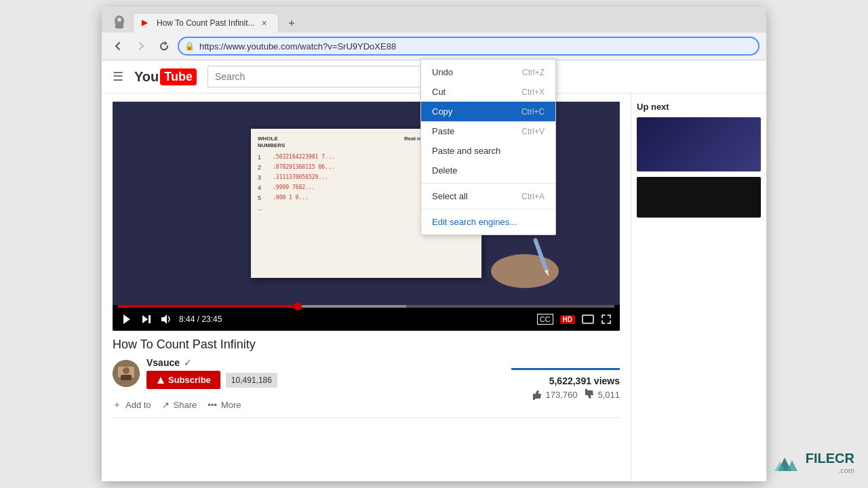 This screenshot has height=488, width=868. What do you see at coordinates (698, 287) in the screenshot?
I see `sidebar: Up next` at bounding box center [698, 287].